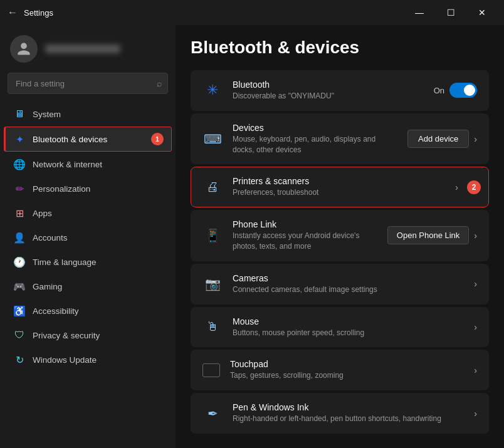  I want to click on sidebar-item-personalization: ✏ Personalization, so click(88, 189).